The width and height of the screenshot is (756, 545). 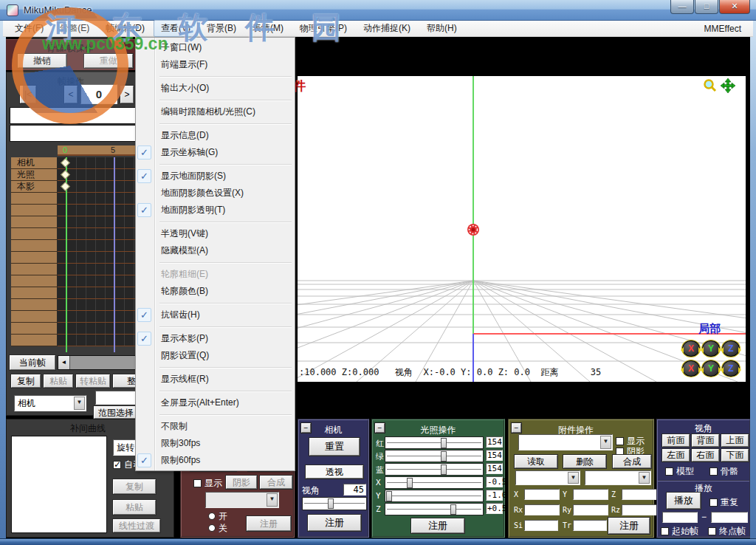 What do you see at coordinates (116, 412) in the screenshot?
I see `range-select-button: 范围选择` at bounding box center [116, 412].